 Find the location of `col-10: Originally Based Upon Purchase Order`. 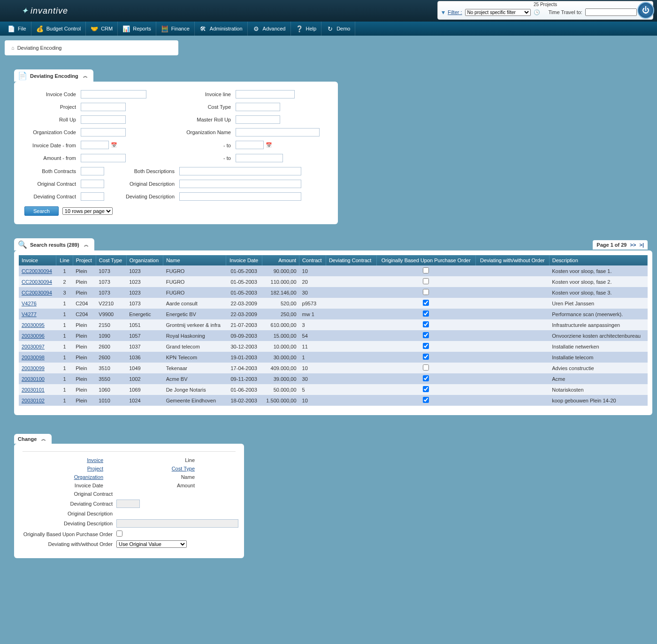

col-10: Originally Based Upon Purchase Order is located at coordinates (426, 260).